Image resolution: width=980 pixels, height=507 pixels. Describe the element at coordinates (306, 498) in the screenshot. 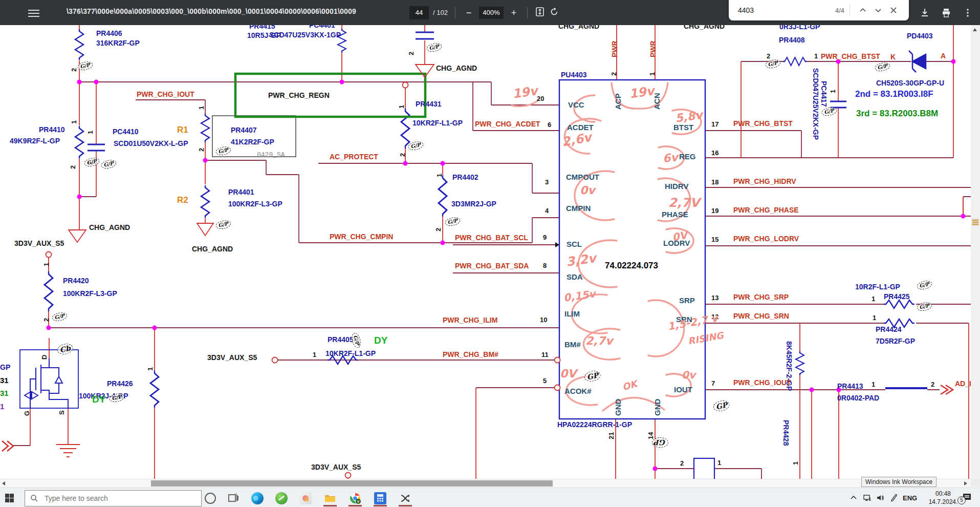

I see `paint-app-icon` at that location.